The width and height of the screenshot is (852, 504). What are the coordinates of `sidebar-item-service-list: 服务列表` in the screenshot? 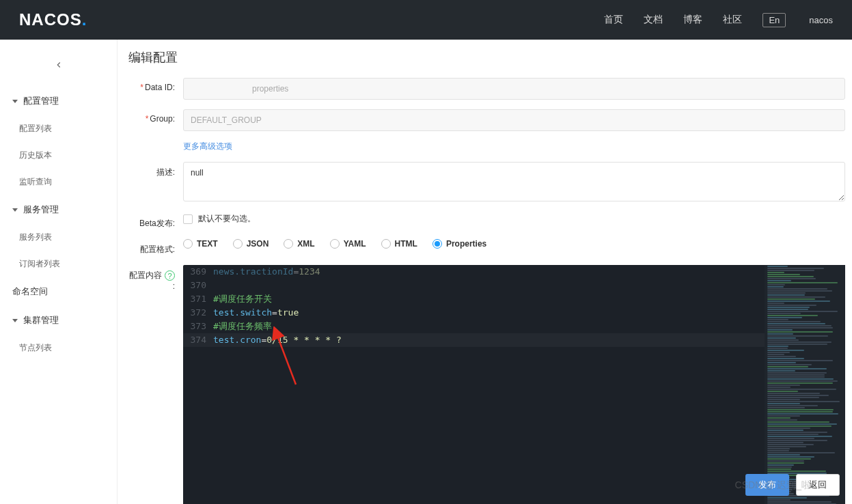 It's located at (59, 238).